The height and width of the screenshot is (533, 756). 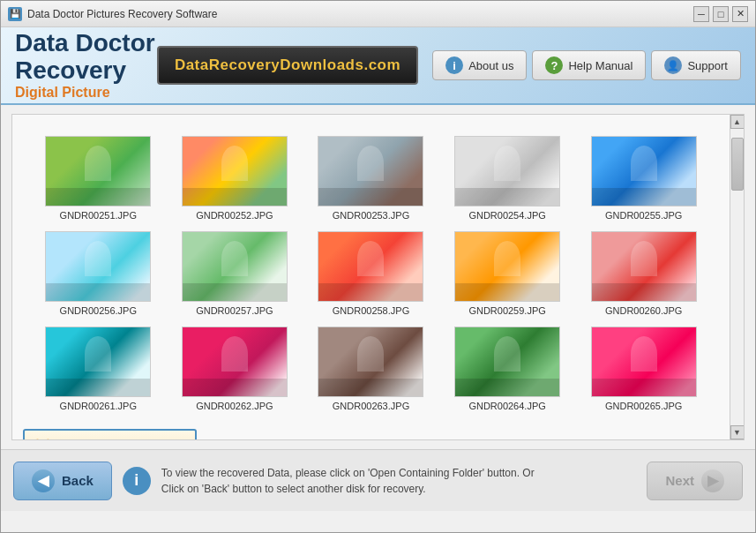 What do you see at coordinates (454, 65) in the screenshot?
I see `info-icon: i` at bounding box center [454, 65].